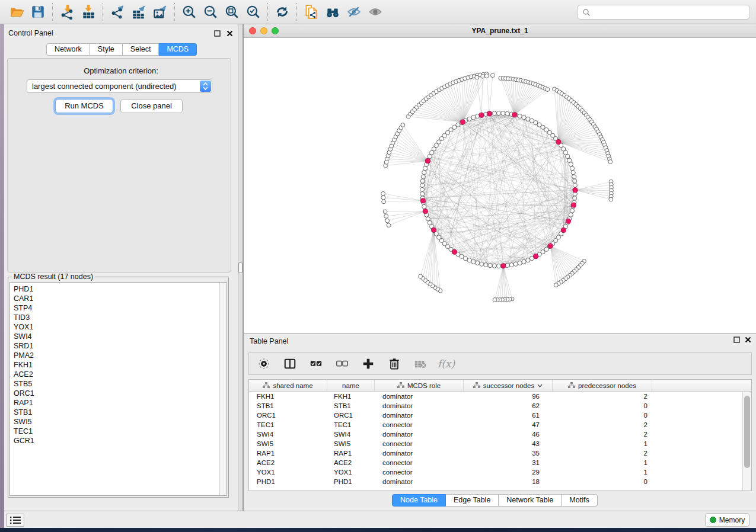  What do you see at coordinates (120, 289) in the screenshot?
I see `mcds-result-item: PHD1` at bounding box center [120, 289].